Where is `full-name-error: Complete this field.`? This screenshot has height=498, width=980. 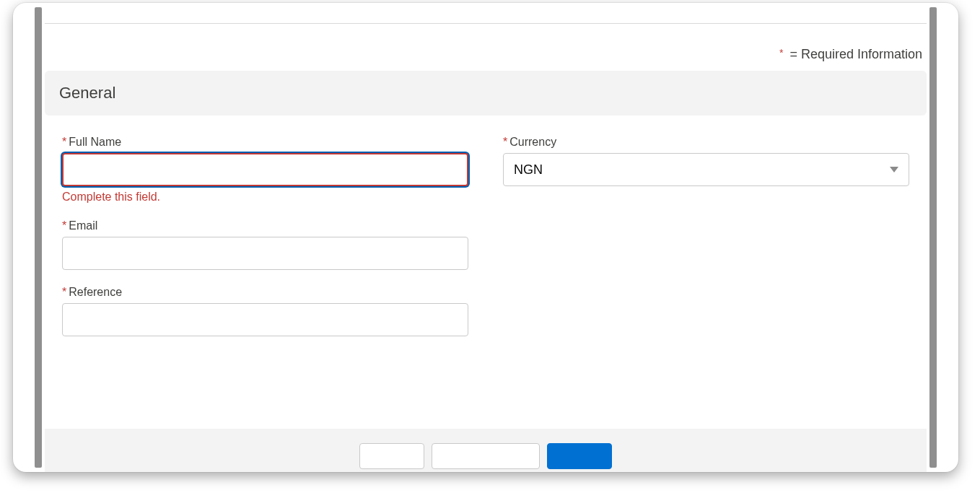
full-name-error: Complete this field. is located at coordinates (266, 197).